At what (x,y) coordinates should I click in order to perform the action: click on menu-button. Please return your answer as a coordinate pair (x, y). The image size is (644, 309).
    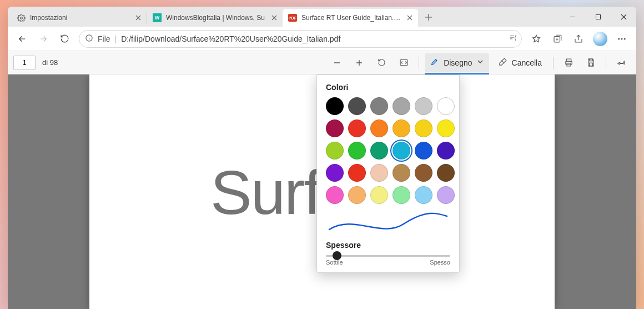
    Looking at the image, I should click on (622, 39).